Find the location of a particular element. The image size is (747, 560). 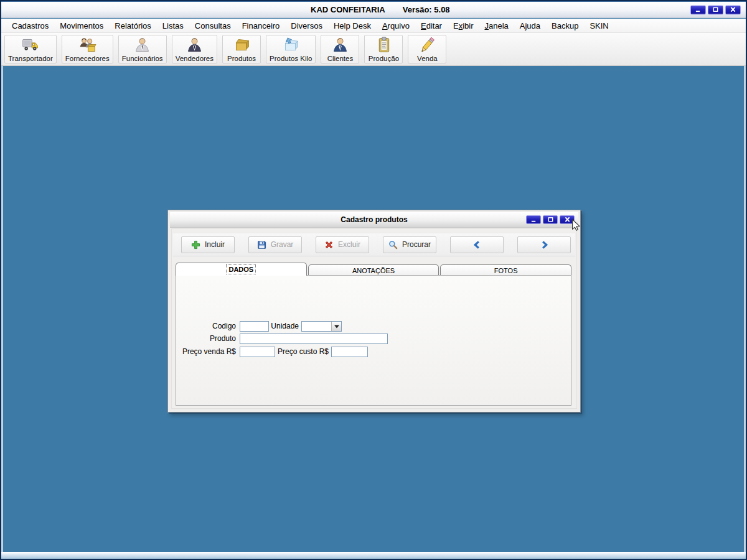

dialog-title-bar: Cadastro produtos is located at coordinates (374, 220).